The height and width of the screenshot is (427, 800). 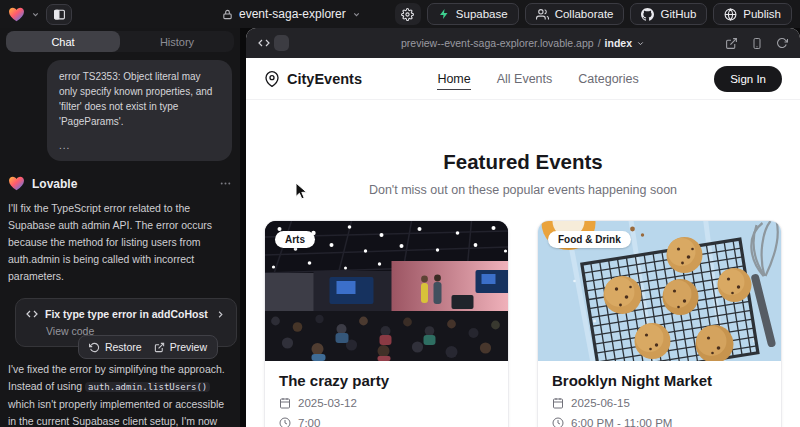 I want to click on assistant-message-2: I've fixed the error by simplifying the …, so click(x=120, y=394).